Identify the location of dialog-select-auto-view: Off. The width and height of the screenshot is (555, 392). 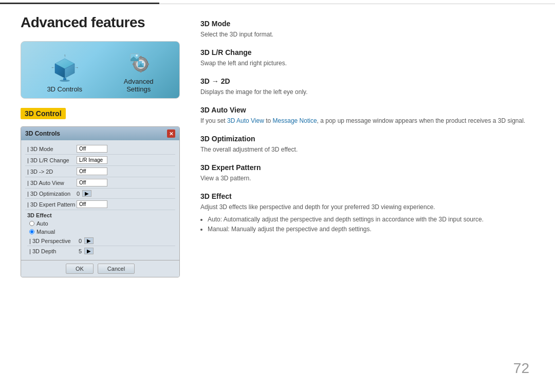
(92, 183).